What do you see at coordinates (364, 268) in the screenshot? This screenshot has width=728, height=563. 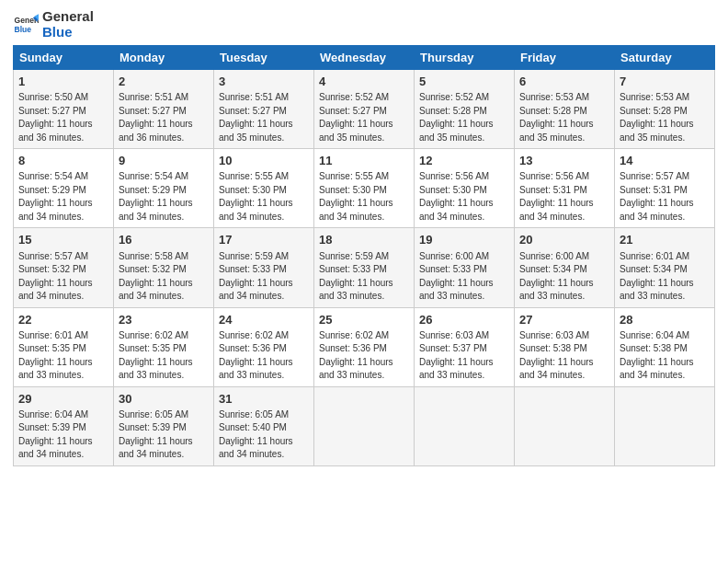 I see `week-row-3: 15Sunrise: 5:57 AMSunset: 5:32 PMDayligh…` at bounding box center [364, 268].